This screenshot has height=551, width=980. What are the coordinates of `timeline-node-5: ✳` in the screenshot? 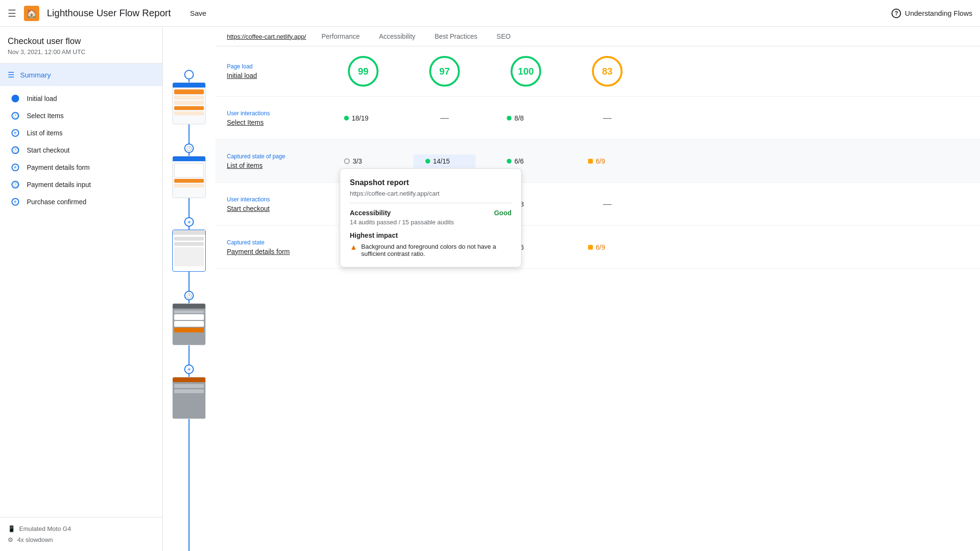 It's located at (189, 369).